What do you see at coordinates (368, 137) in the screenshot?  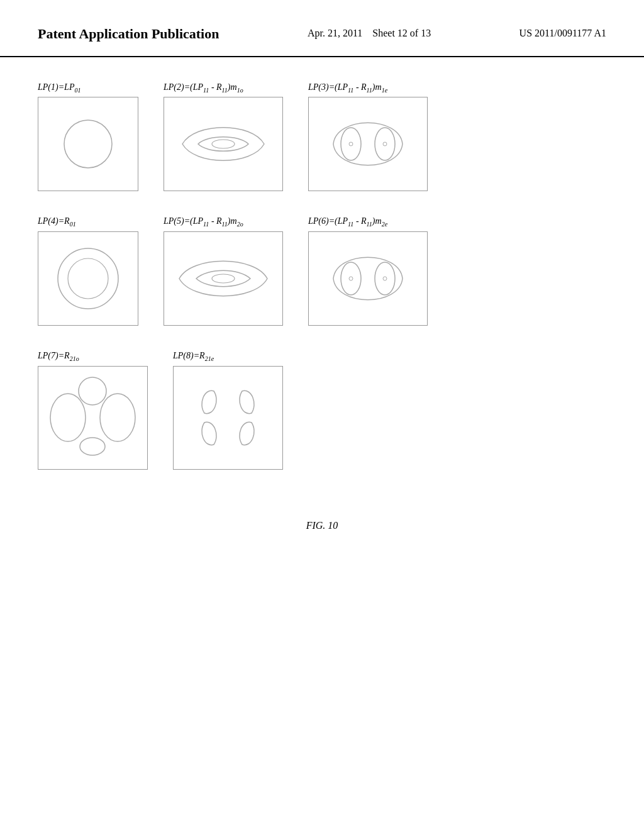 I see `diagram-lp3: LP(3)=(LP11 - R11)m1e` at bounding box center [368, 137].